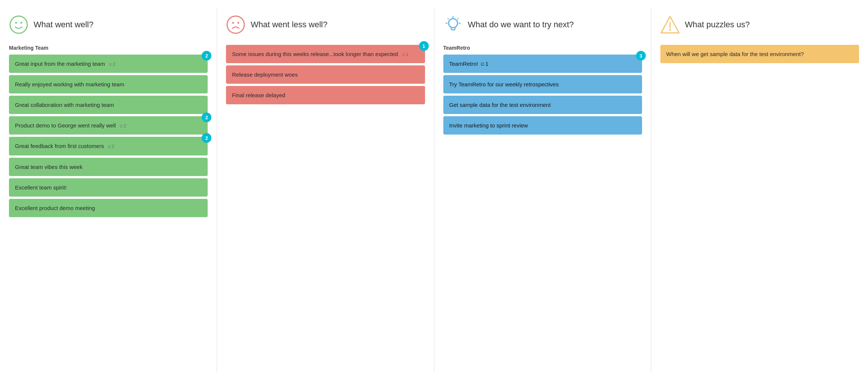  Describe the element at coordinates (207, 56) in the screenshot. I see `badge-went-well-0-0: 2` at that location.